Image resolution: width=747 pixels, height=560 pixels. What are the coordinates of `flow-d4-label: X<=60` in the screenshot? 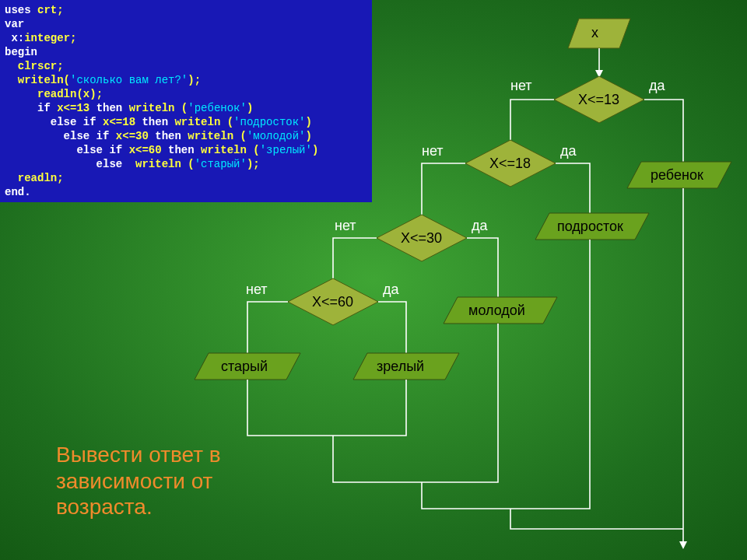 It's located at (333, 302).